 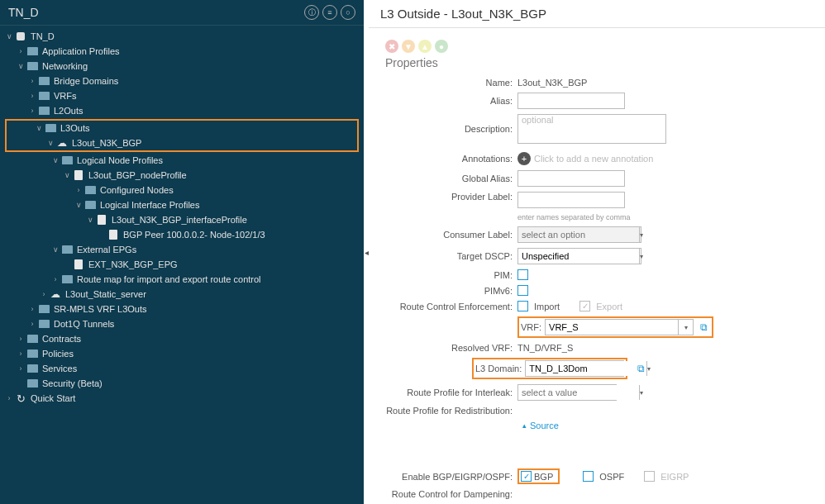 I want to click on ospf-checkbox, so click(x=589, y=476).